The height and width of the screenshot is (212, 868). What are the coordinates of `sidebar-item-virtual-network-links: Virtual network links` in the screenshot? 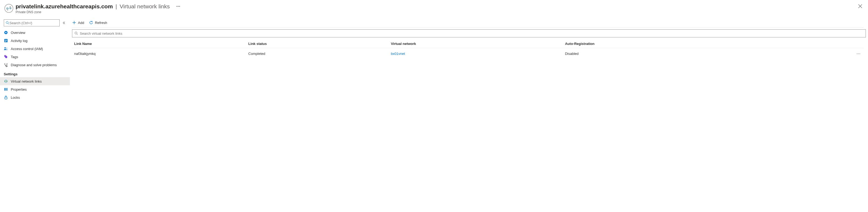 It's located at (35, 81).